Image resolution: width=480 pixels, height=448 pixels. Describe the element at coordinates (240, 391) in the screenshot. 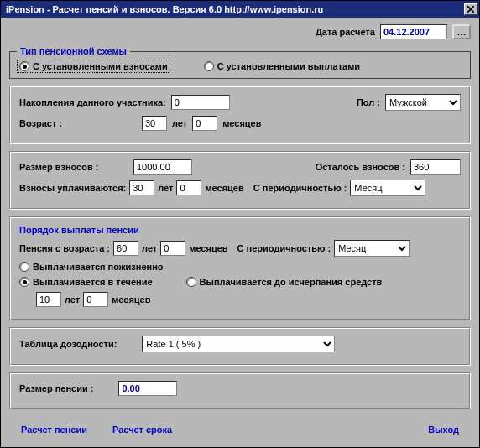

I see `result-panel: Размер пенсии :` at that location.